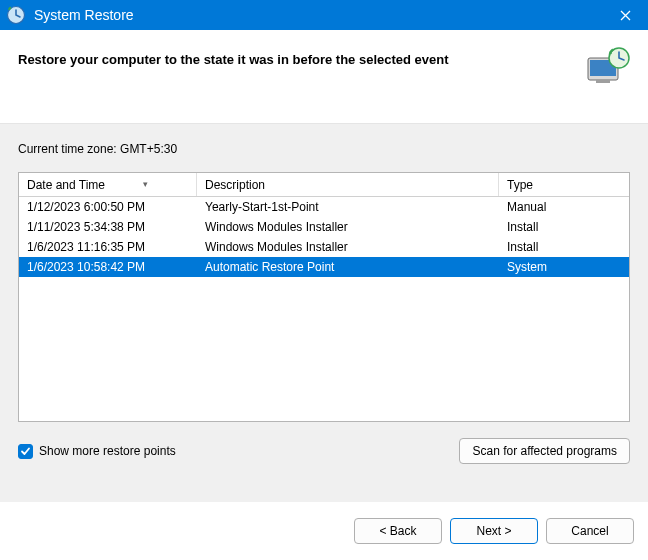 The width and height of the screenshot is (648, 560). I want to click on titlebar: System Restore, so click(324, 15).